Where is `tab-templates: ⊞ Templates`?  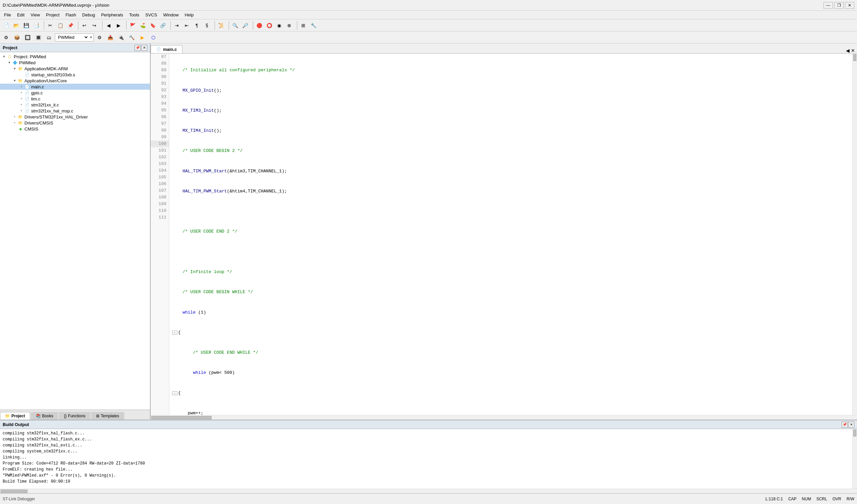
tab-templates: ⊞ Templates is located at coordinates (107, 416).